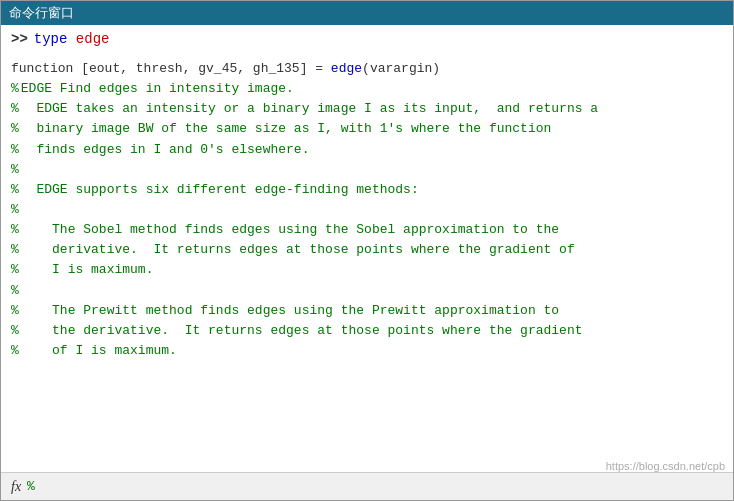  Describe the element at coordinates (31, 486) in the screenshot. I see `fx-percent: %` at that location.